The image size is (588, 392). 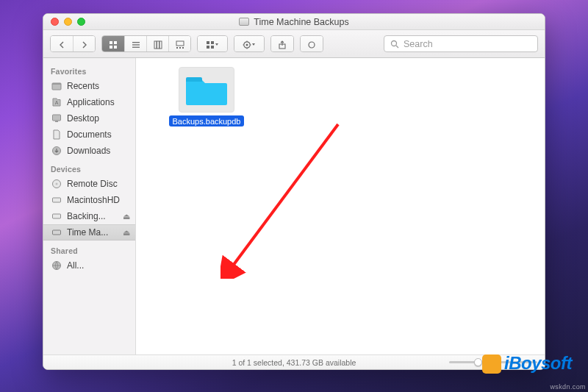 I want to click on applications-icon: A, so click(x=56, y=103).